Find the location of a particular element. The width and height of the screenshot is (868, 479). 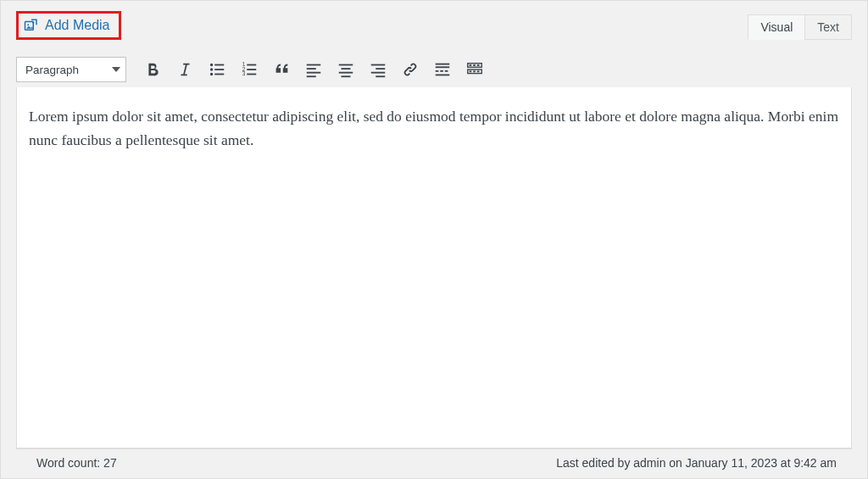

blockquote-button is located at coordinates (281, 70).